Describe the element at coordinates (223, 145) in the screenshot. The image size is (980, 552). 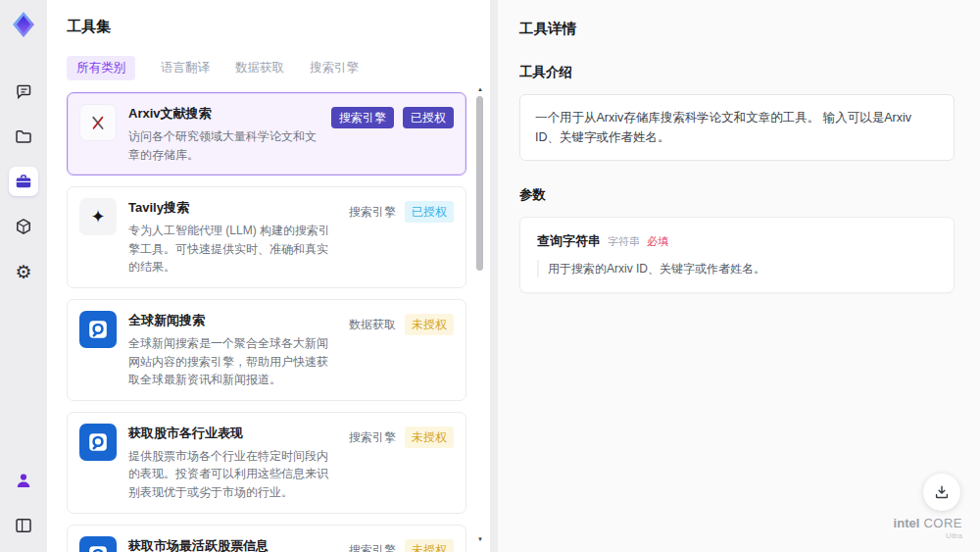
I see `tool-card-description: 访问各个研究领域大量科学论文和文章的存储库。` at that location.